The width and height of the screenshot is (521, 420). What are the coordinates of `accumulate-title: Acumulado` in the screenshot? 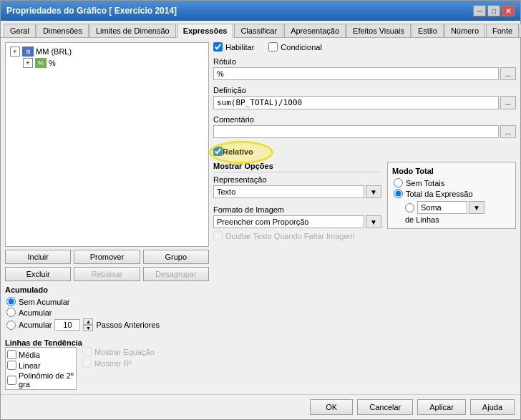 It's located at (107, 290).